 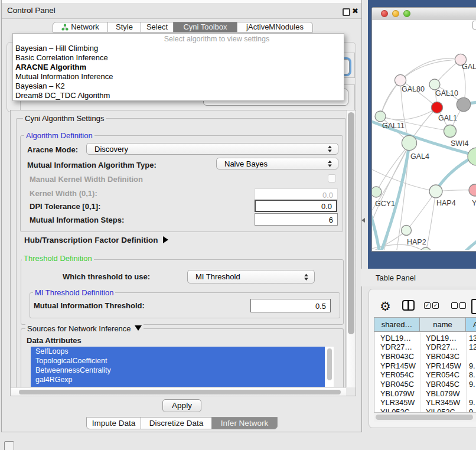 I want to click on mi-threshold-field: 0.5, so click(x=291, y=306).